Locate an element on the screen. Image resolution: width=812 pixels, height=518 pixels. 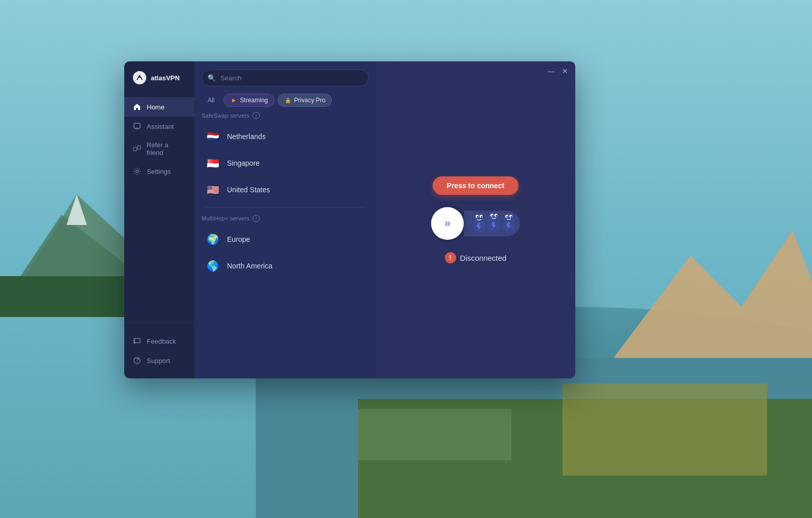
logo-text: atlasVPN is located at coordinates (165, 78).